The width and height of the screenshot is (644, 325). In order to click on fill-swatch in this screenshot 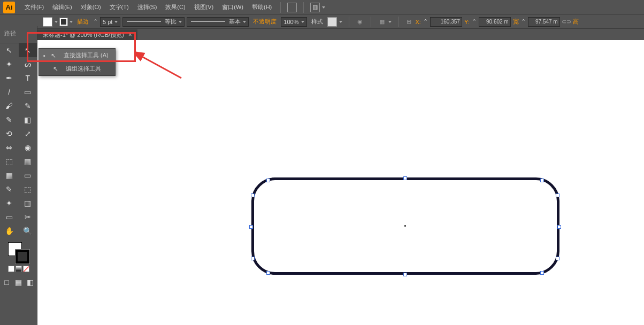, I will do `click(48, 22)`.